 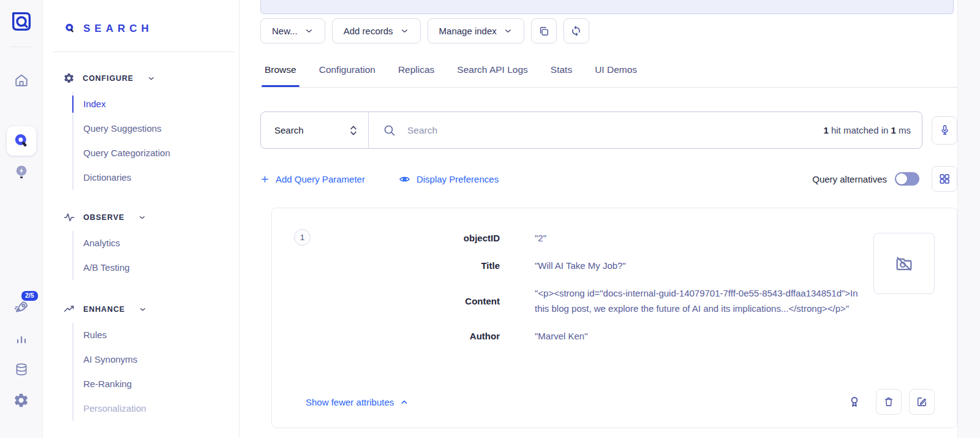 What do you see at coordinates (156, 255) in the screenshot?
I see `observe-items: Analytics A/B Testing` at bounding box center [156, 255].